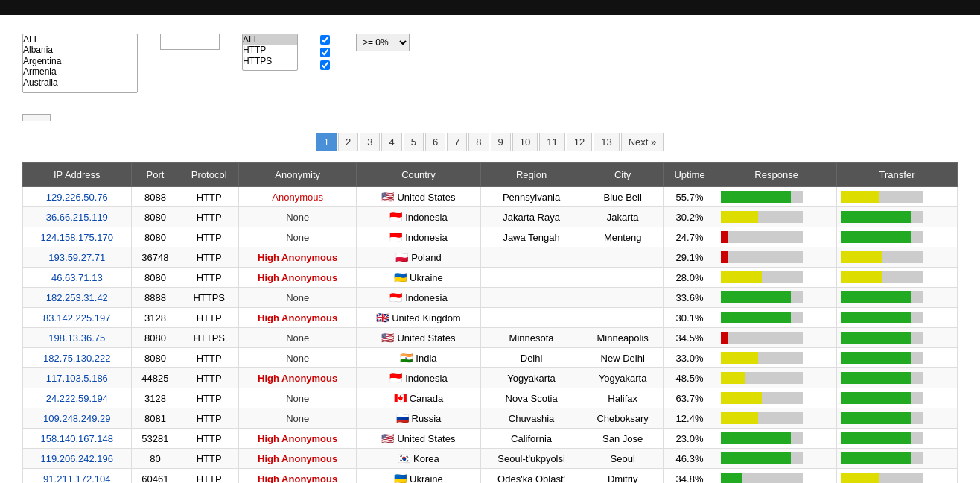 Image resolution: width=980 pixels, height=483 pixels. I want to click on port-cell: 8080, so click(155, 237).